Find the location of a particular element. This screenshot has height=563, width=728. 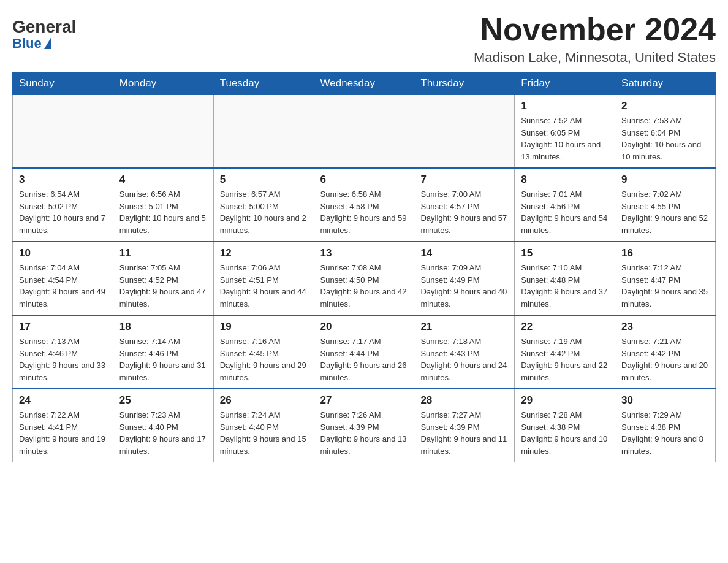

calendar-cell: 19Sunrise: 7:16 AMSunset: 4:45 PMDayligh… is located at coordinates (264, 352).